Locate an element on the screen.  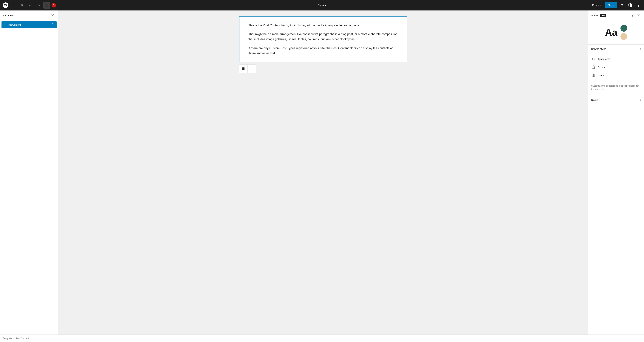
list-view-title: List View is located at coordinates (8, 16).